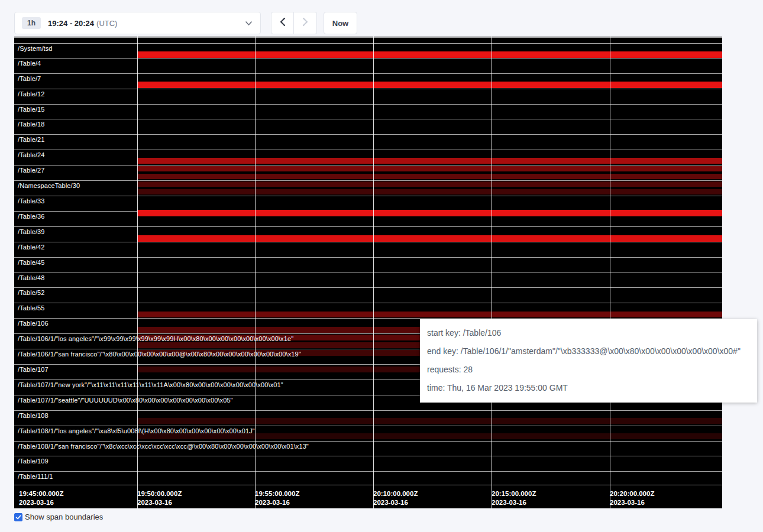  Describe the element at coordinates (31, 262) in the screenshot. I see `span-key-label: /Table/45` at that location.